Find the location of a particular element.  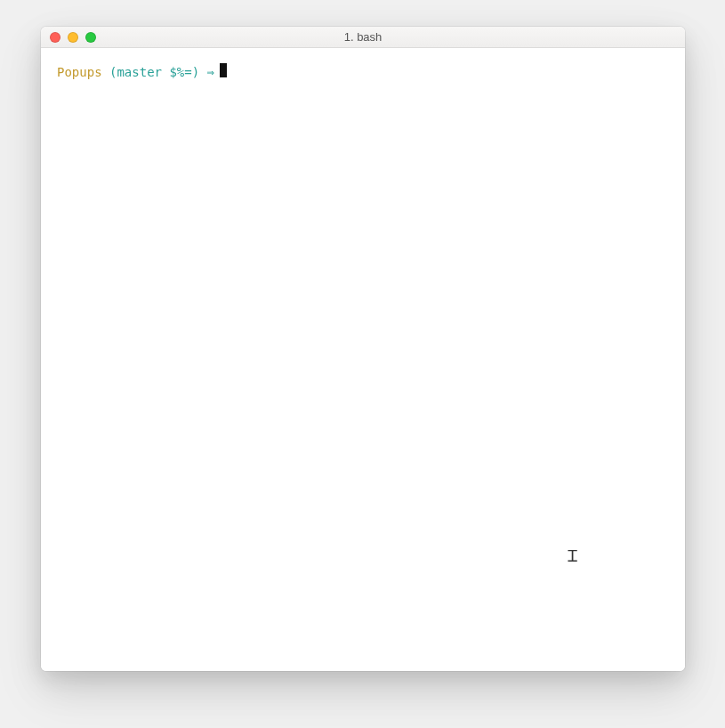

prompt-line: Popups (master $%=) ⇒ is located at coordinates (363, 71).